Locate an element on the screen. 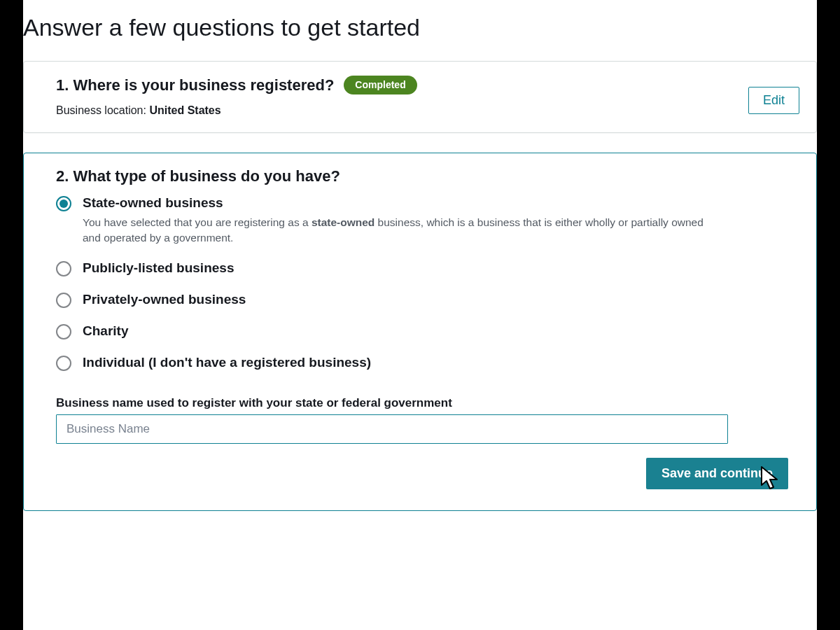 The image size is (840, 630). question-1-card: 1. Where is your business registered? Co… is located at coordinates (420, 97).